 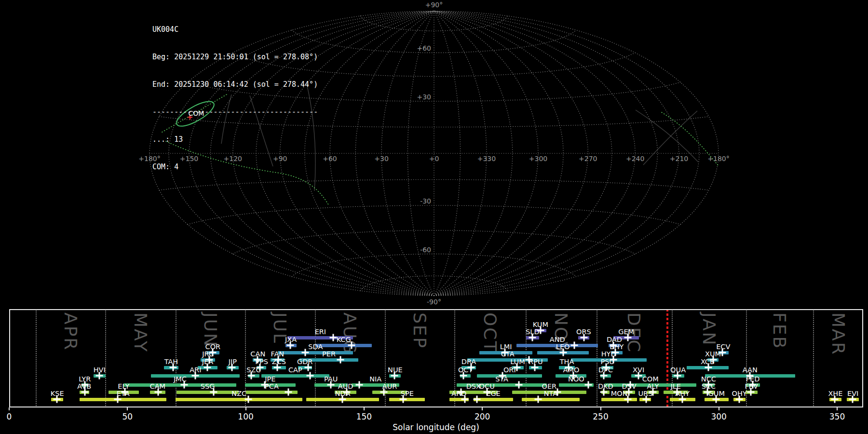 What do you see at coordinates (551, 393) in the screenshot?
I see `shower-label-NTA: NTA` at bounding box center [551, 393].